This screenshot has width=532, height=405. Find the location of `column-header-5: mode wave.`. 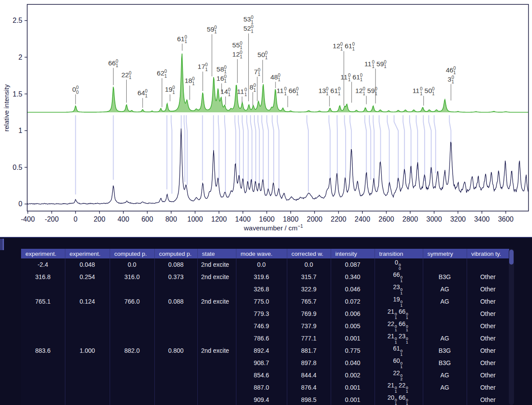

column-header-5: mode wave. is located at coordinates (261, 254).